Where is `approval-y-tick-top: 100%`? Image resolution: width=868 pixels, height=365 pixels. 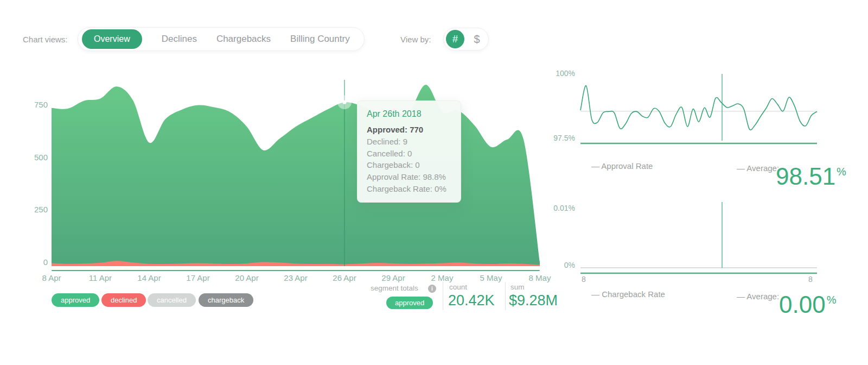 approval-y-tick-top: 100% is located at coordinates (556, 73).